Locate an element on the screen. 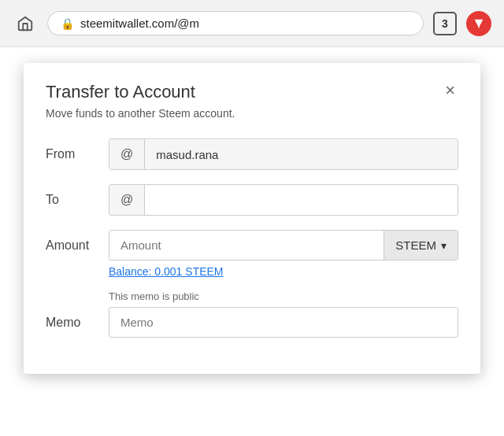  memo-row: Memo is located at coordinates (252, 323).